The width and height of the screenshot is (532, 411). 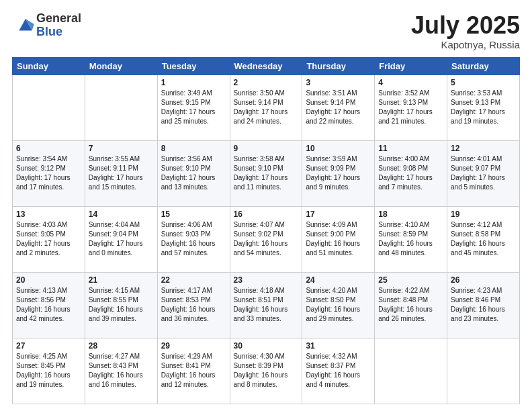 I want to click on day-info: Sunrise: 4:13 AM Sunset: 8:56 PM Dayligh…, so click(x=48, y=305).